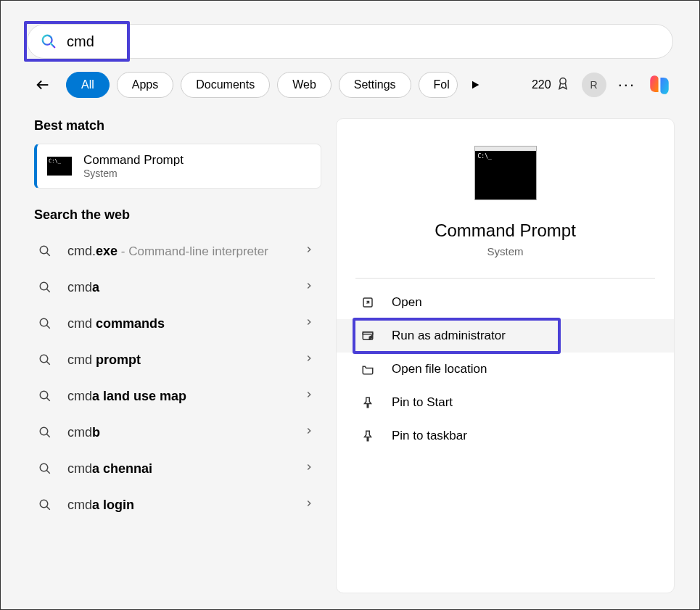  What do you see at coordinates (88, 85) in the screenshot?
I see `filter-all: All` at bounding box center [88, 85].